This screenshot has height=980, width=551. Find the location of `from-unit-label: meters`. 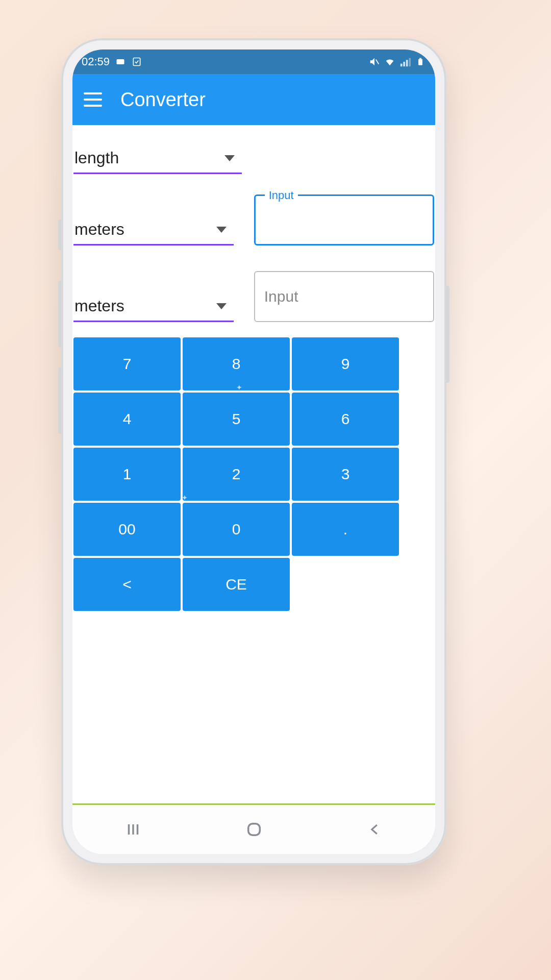

from-unit-label: meters is located at coordinates (145, 230).